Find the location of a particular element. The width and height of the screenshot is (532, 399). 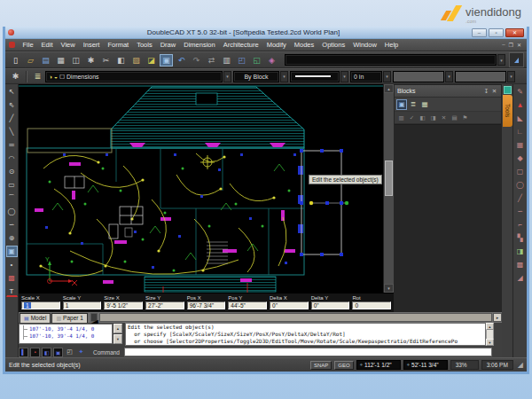

wave-icon: ∽ is located at coordinates (520, 211).